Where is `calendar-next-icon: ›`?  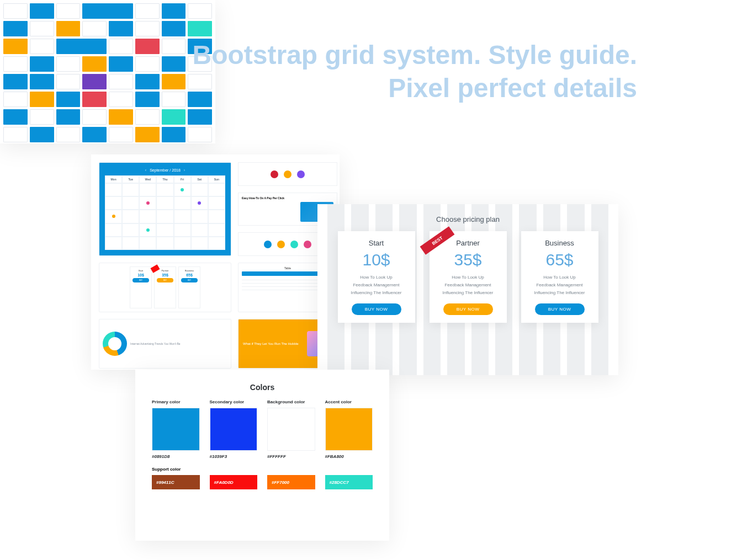
calendar-next-icon: › is located at coordinates (184, 170).